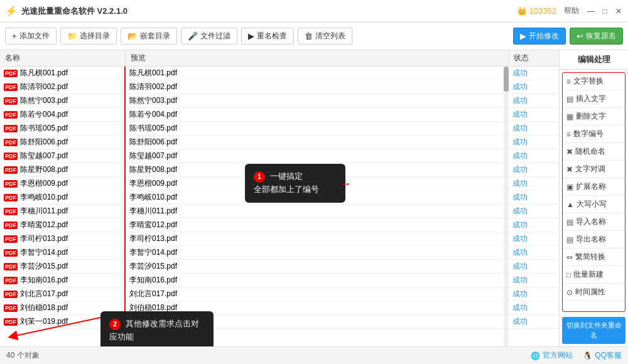  What do you see at coordinates (317, 253) in the screenshot?
I see `file-preview-item: 李暂宁014.pdf` at bounding box center [317, 253].